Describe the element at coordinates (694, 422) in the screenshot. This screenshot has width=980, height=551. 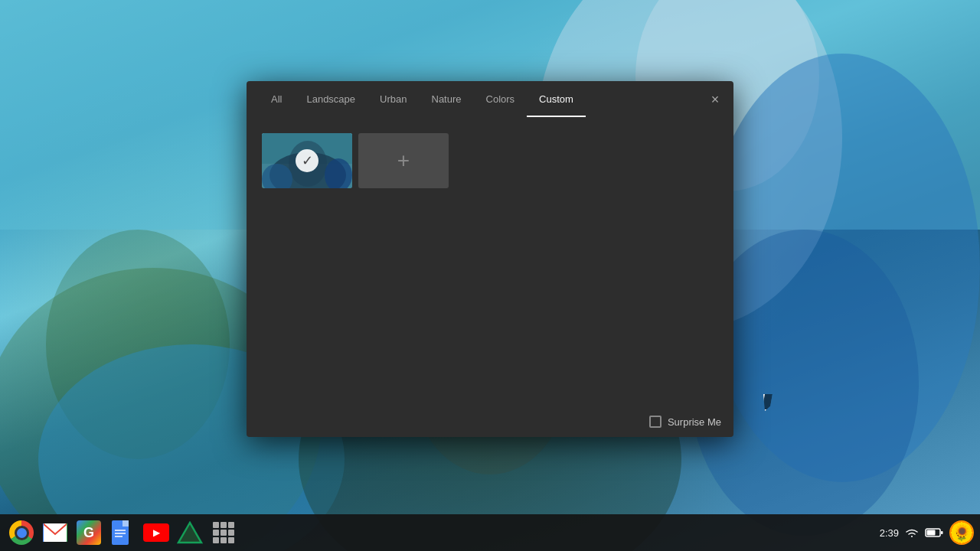
I see `surprise-me-text: Surprise Me` at that location.